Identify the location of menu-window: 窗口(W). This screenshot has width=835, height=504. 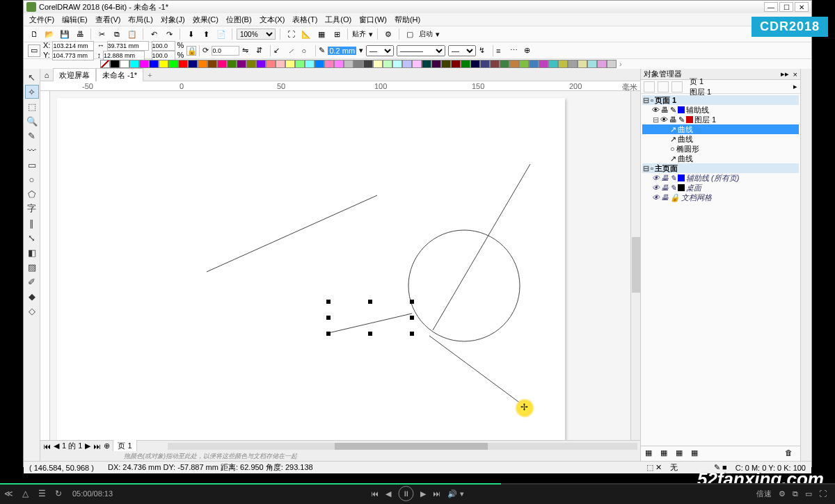
(373, 19).